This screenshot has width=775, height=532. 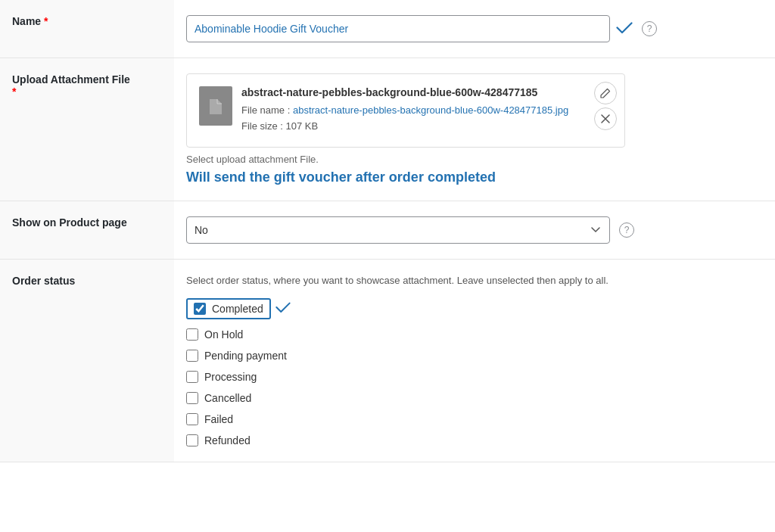 I want to click on pending-payment-checkbox-label: Pending payment, so click(x=475, y=356).